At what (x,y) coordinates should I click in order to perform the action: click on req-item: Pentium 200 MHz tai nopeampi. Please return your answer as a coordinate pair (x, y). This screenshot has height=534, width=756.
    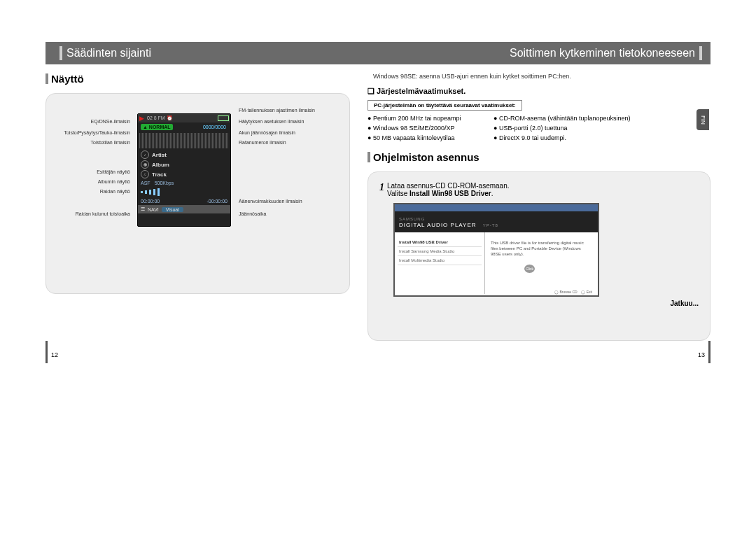
    Looking at the image, I should click on (430, 118).